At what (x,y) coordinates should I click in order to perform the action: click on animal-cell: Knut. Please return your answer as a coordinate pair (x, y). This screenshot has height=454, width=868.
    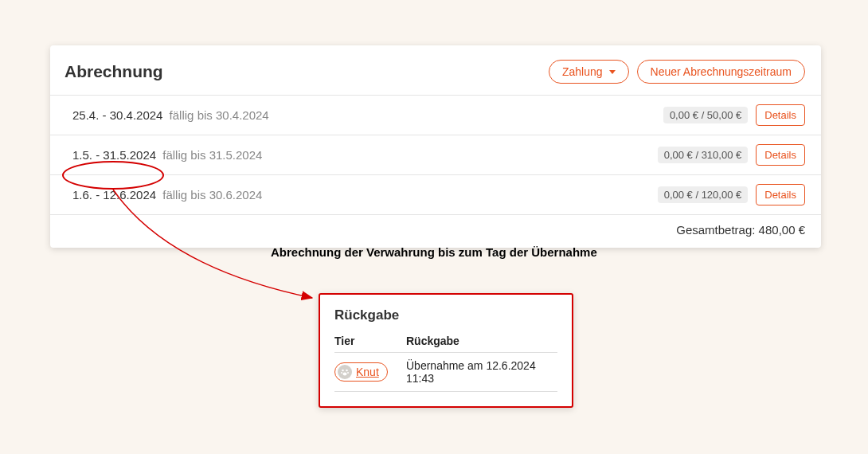
    Looking at the image, I should click on (370, 372).